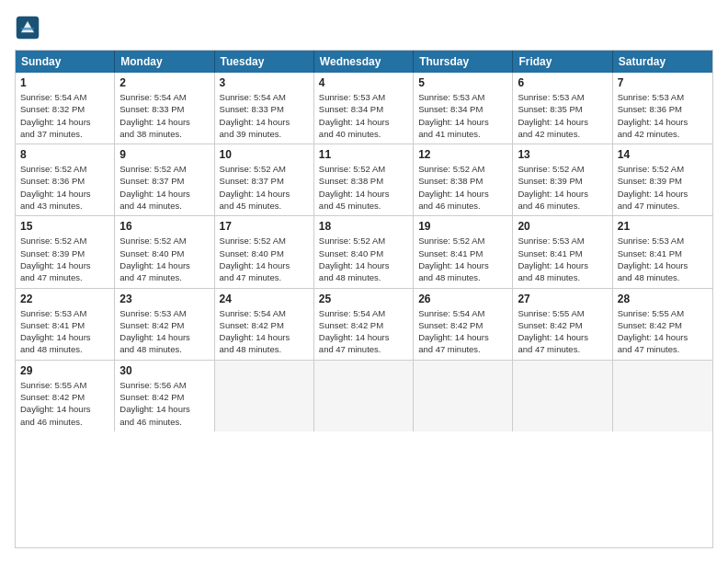 Image resolution: width=728 pixels, height=563 pixels. I want to click on calendar-cell: 6Sunrise: 5:53 AM Sunset: 8:35 PM Daylig…, so click(563, 109).